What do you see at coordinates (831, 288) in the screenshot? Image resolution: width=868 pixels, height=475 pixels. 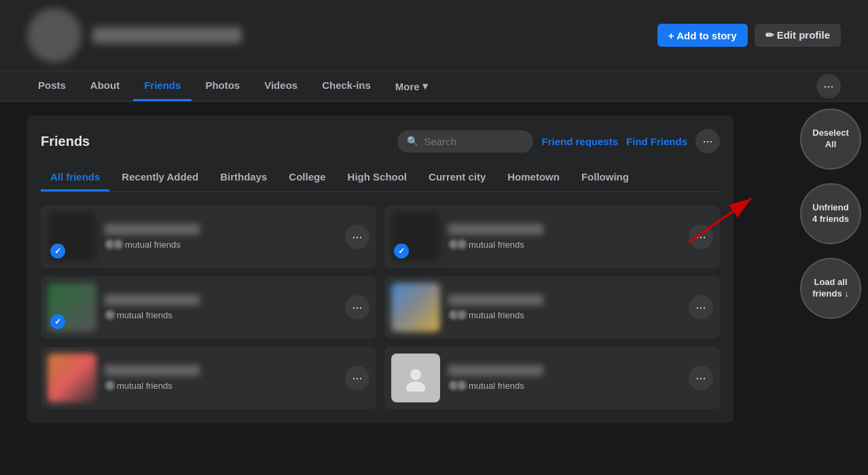 I see `load-all-friends-button: Load allfriends ↓` at bounding box center [831, 288].